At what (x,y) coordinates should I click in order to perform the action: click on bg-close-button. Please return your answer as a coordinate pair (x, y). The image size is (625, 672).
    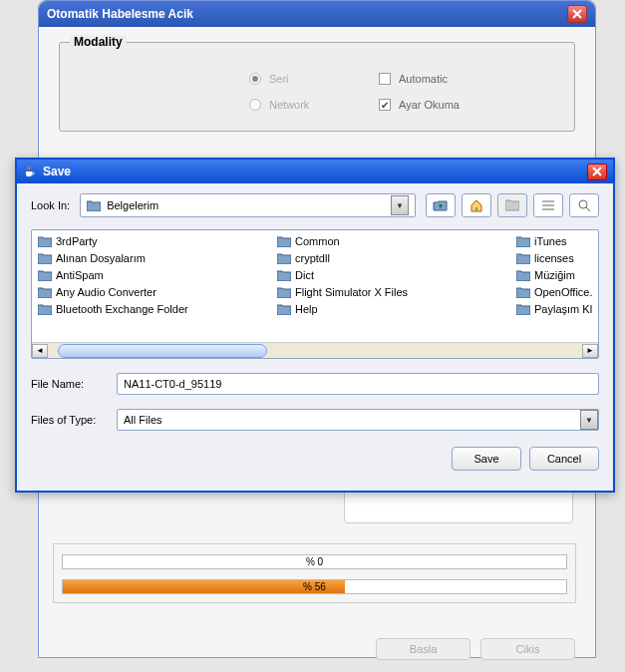
    Looking at the image, I should click on (577, 14).